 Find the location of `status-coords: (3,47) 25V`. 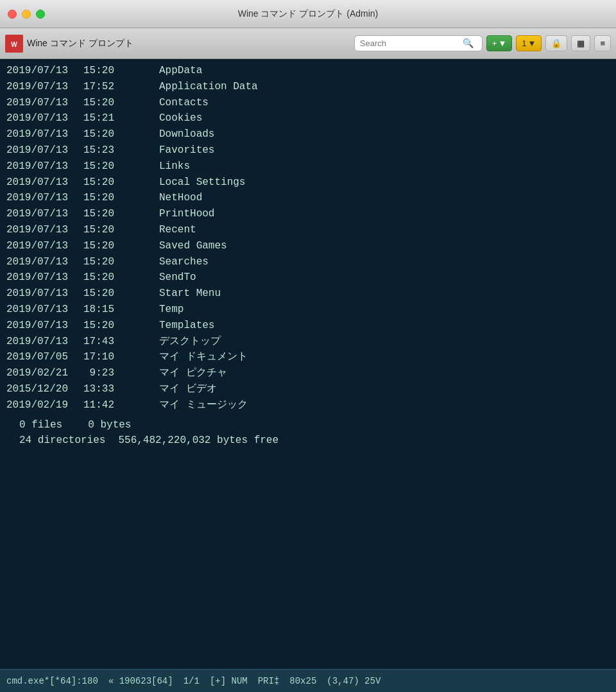

status-coords: (3,47) 25V is located at coordinates (354, 681).